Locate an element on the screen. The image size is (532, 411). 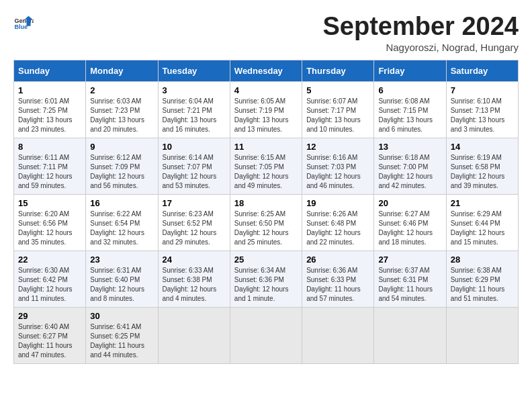
month-title: September 2024 is located at coordinates (421, 26).